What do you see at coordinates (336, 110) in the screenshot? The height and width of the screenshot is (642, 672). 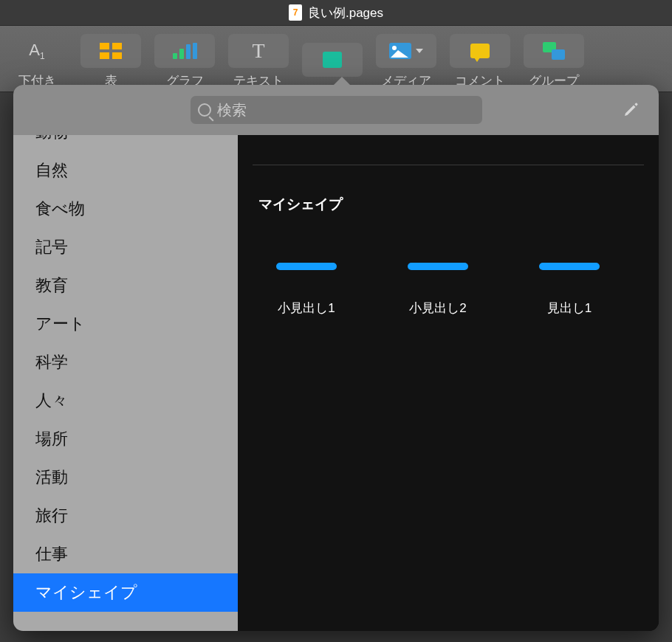 I see `popover-header` at bounding box center [336, 110].